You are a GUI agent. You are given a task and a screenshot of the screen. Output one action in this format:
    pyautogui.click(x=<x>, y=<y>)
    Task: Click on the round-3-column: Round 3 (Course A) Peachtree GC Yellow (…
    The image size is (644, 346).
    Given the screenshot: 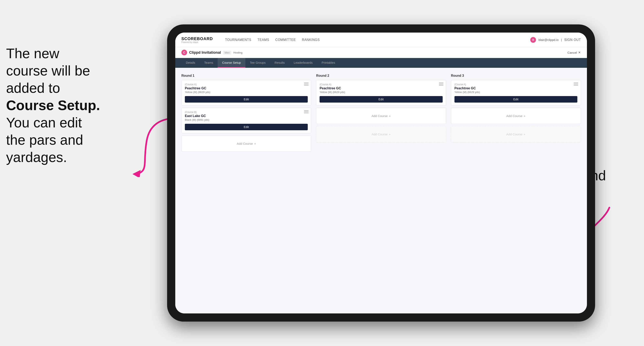 What is the action you would take?
    pyautogui.click(x=516, y=191)
    